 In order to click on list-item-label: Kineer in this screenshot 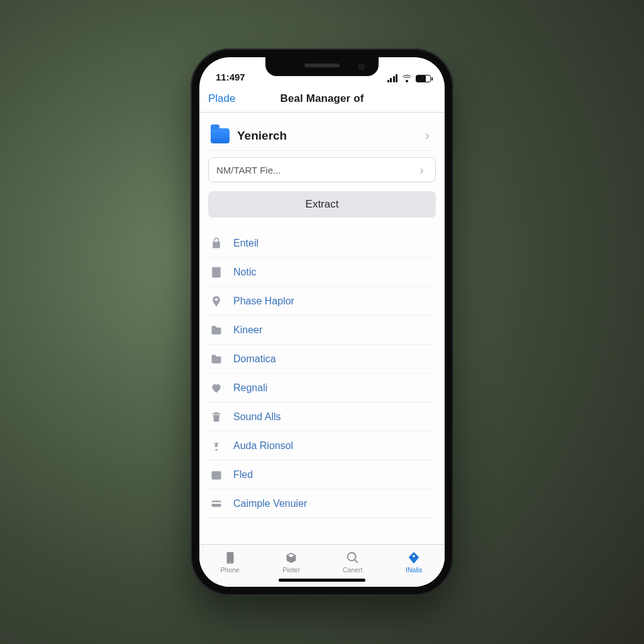, I will do `click(248, 330)`.